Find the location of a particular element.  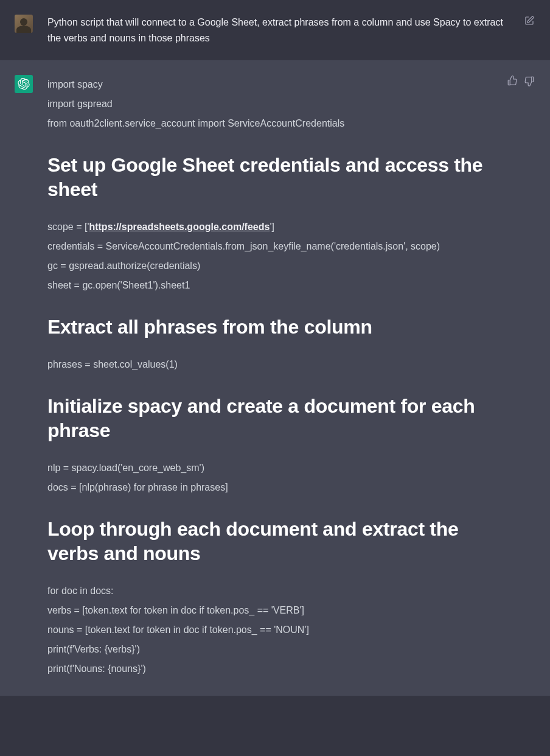

code-block: for doc in docs: verbs = [token.text for… is located at coordinates (277, 630).